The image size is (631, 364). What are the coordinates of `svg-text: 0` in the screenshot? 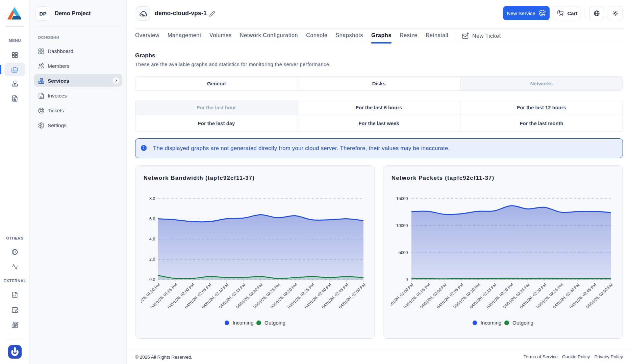 It's located at (407, 280).